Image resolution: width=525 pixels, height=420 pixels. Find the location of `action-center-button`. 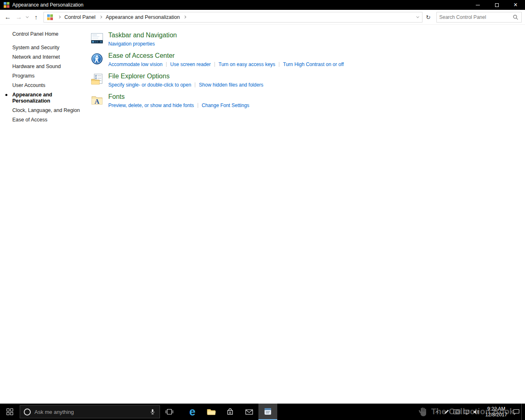

action-center-button is located at coordinates (516, 412).